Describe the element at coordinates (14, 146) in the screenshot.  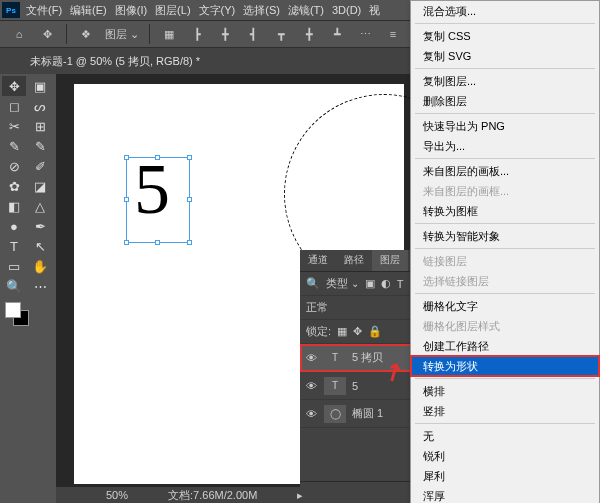
I see `eyedropper-tool-icon: ✎` at that location.